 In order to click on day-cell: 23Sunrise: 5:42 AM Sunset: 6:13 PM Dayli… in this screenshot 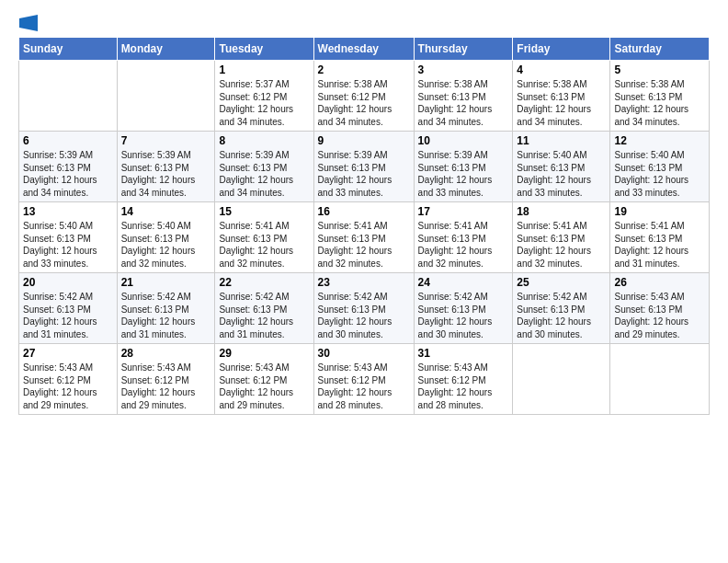, I will do `click(364, 309)`.